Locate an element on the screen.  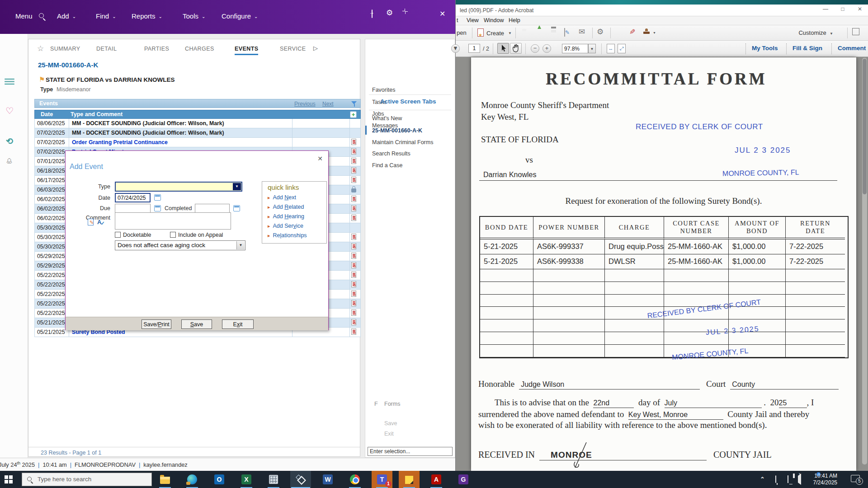
select-tool-icon is located at coordinates (503, 48).